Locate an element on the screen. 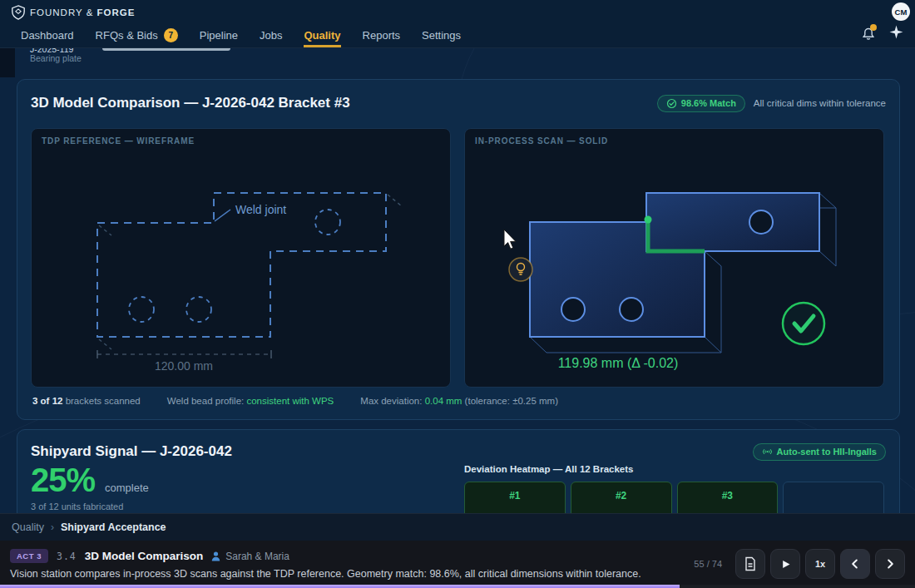 The width and height of the screenshot is (915, 588). job-name: Bearing plate is located at coordinates (56, 58).